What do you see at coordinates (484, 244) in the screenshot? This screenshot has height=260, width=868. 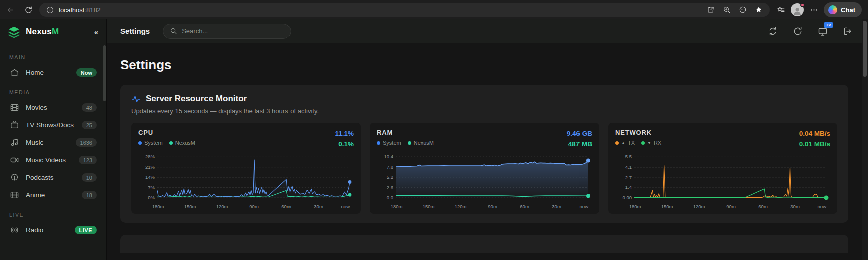 I see `next-settings-card-partial` at bounding box center [484, 244].